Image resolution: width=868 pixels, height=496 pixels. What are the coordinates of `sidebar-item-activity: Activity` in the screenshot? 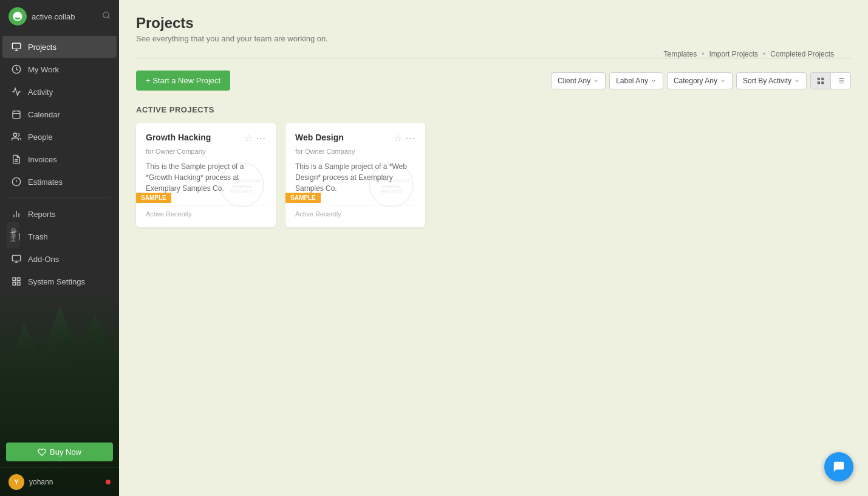 It's located at (60, 92).